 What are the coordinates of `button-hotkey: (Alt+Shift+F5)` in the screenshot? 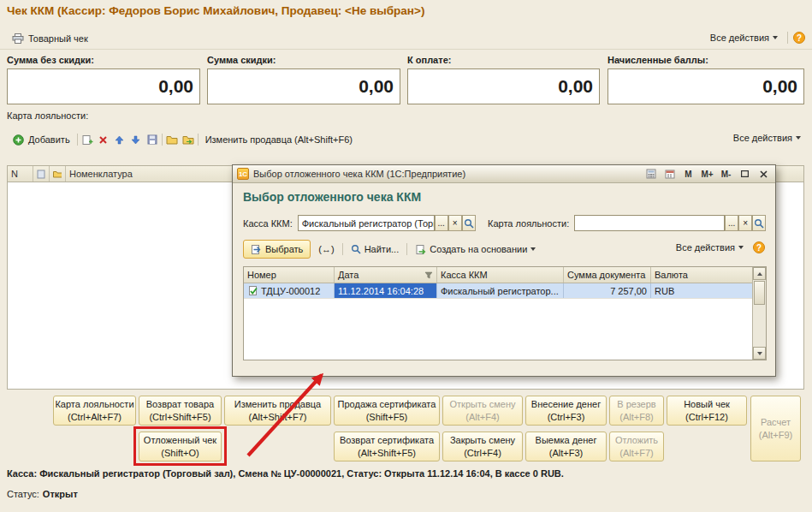 It's located at (387, 453).